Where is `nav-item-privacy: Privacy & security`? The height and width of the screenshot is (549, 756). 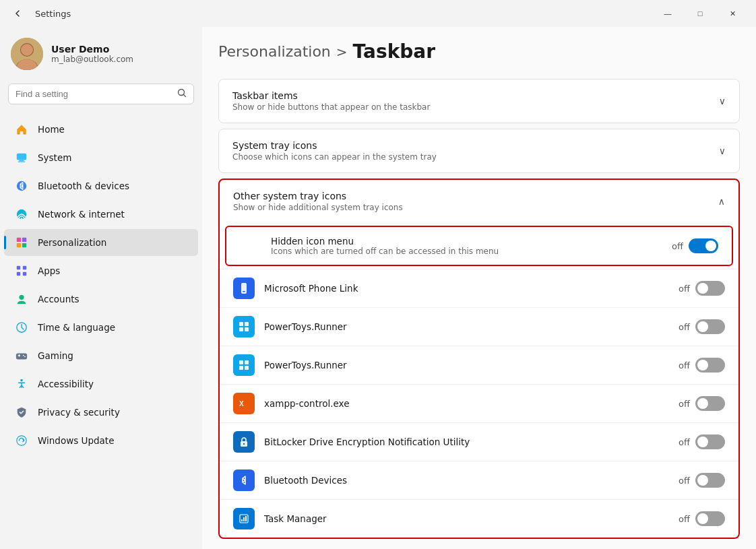
nav-item-privacy: Privacy & security is located at coordinates (101, 412).